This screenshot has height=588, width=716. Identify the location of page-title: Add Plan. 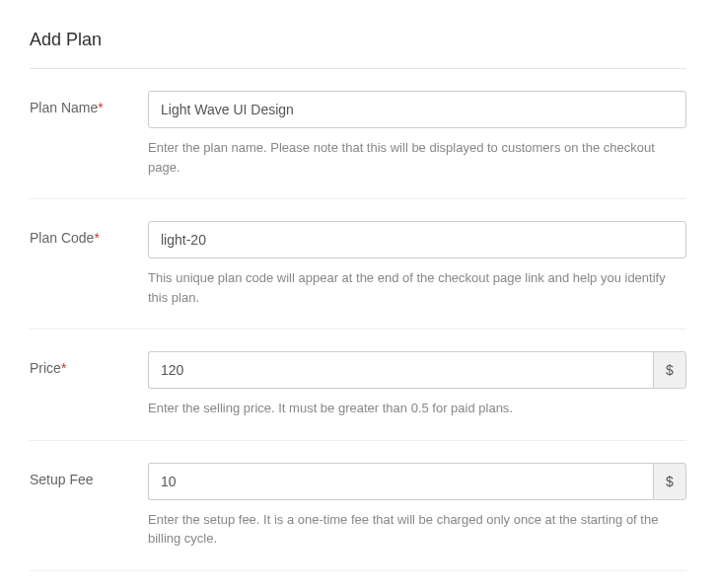
(358, 39).